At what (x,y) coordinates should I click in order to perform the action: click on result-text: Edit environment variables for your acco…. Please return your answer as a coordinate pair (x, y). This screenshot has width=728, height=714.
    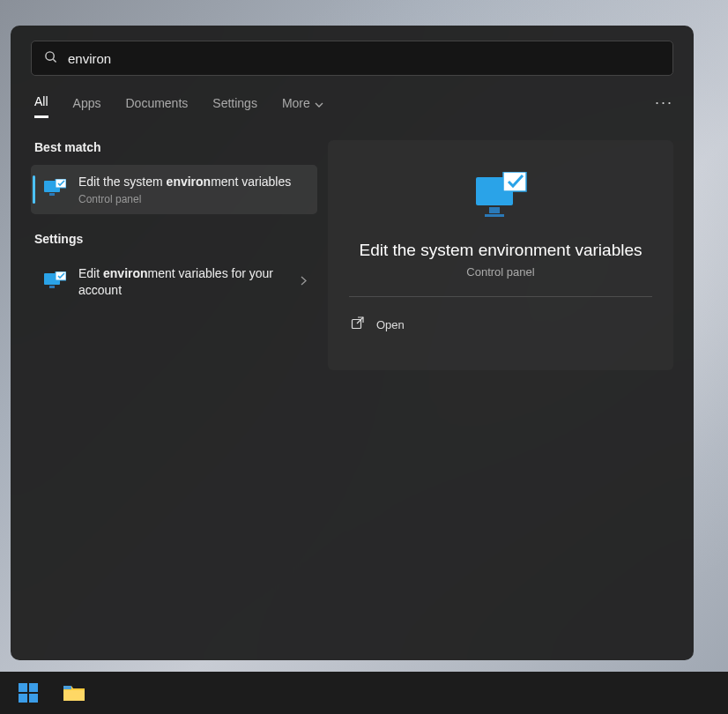
    Looking at the image, I should click on (189, 282).